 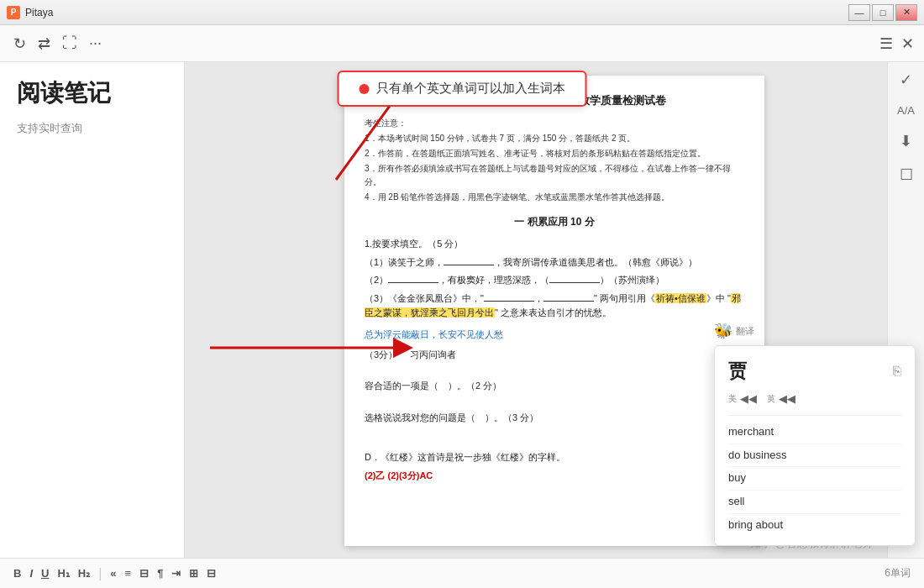 I want to click on link-button: ⊟, so click(x=144, y=573).